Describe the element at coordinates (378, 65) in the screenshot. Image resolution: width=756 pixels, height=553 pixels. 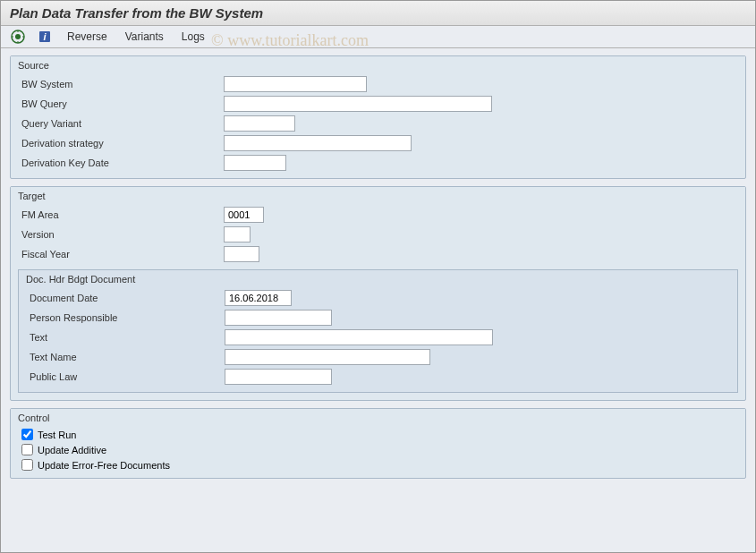
I see `source-legend: Source` at that location.